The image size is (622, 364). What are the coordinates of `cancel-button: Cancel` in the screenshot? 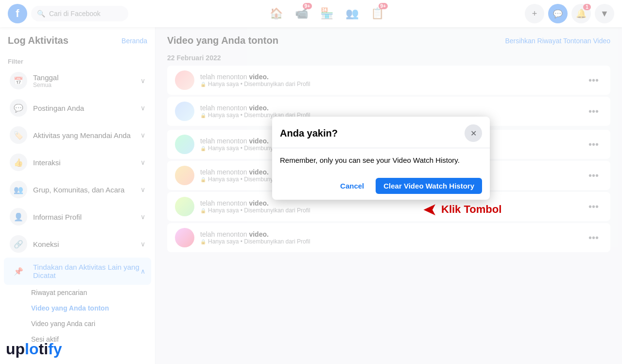 It's located at (352, 186).